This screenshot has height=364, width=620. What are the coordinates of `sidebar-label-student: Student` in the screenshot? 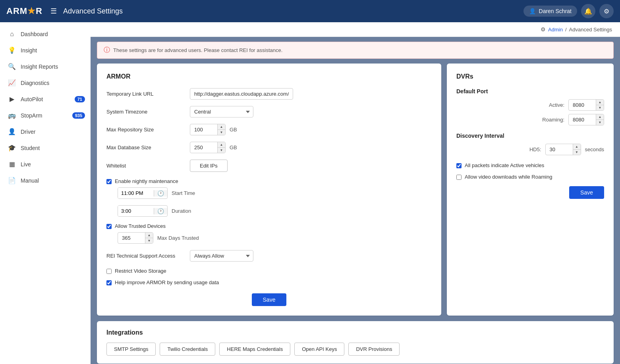 It's located at (30, 148).